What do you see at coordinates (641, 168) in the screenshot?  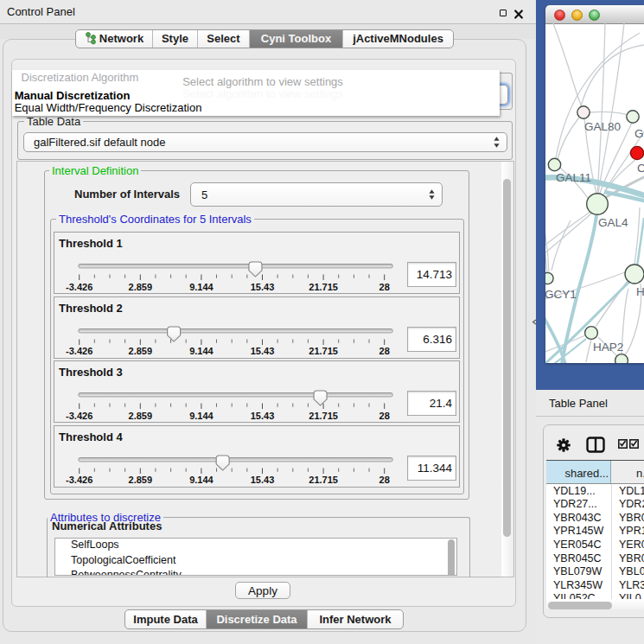 I see `svg-text: C` at bounding box center [641, 168].